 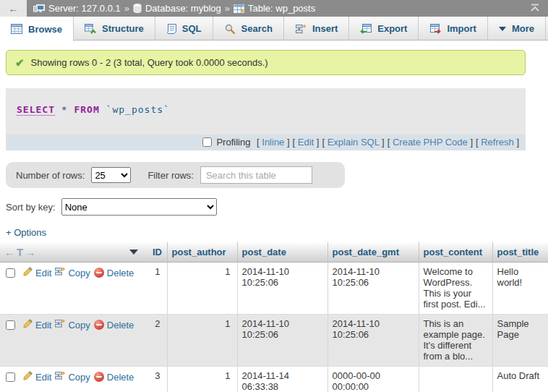 What do you see at coordinates (30, 207) in the screenshot?
I see `sort-by-key-label: Sort by key:` at bounding box center [30, 207].